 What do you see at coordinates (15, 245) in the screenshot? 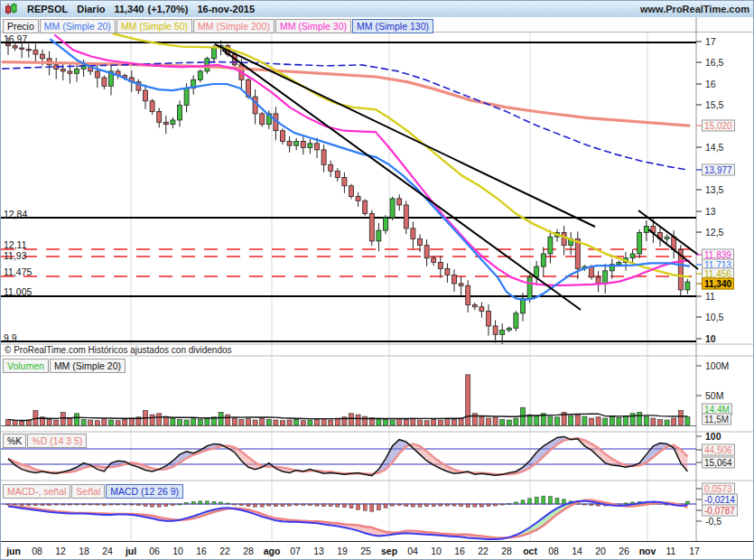
I see `drawn-level-label: 12,11` at bounding box center [15, 245].